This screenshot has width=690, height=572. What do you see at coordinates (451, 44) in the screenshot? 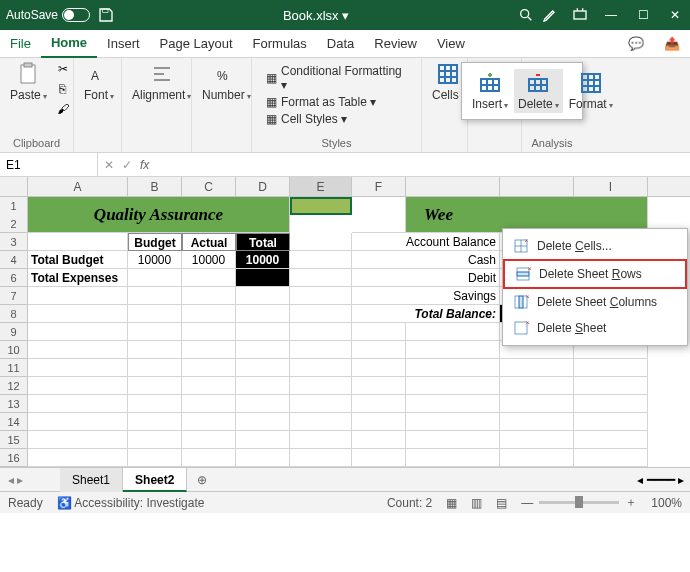
I see `menu-view: View` at bounding box center [451, 44].